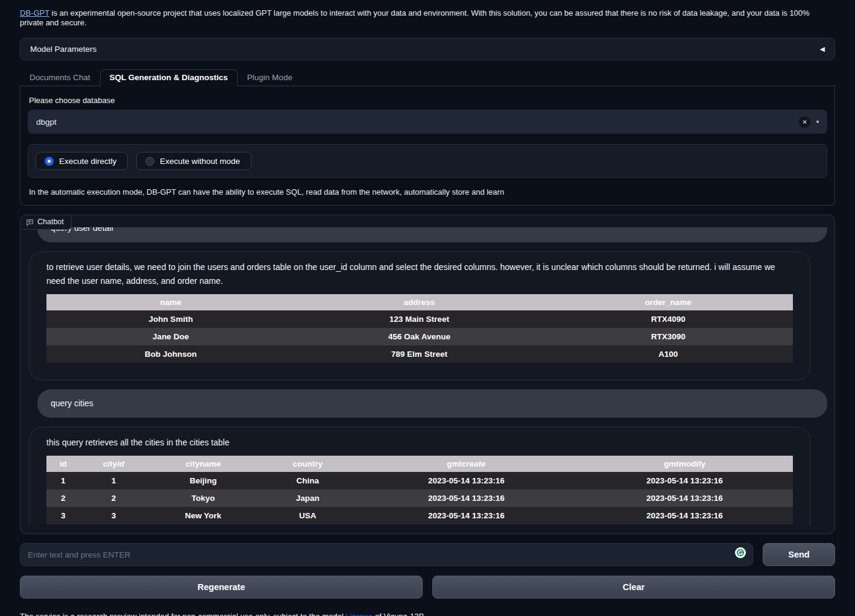  Describe the element at coordinates (685, 464) in the screenshot. I see `table-header-cell: gmtmodify` at that location.